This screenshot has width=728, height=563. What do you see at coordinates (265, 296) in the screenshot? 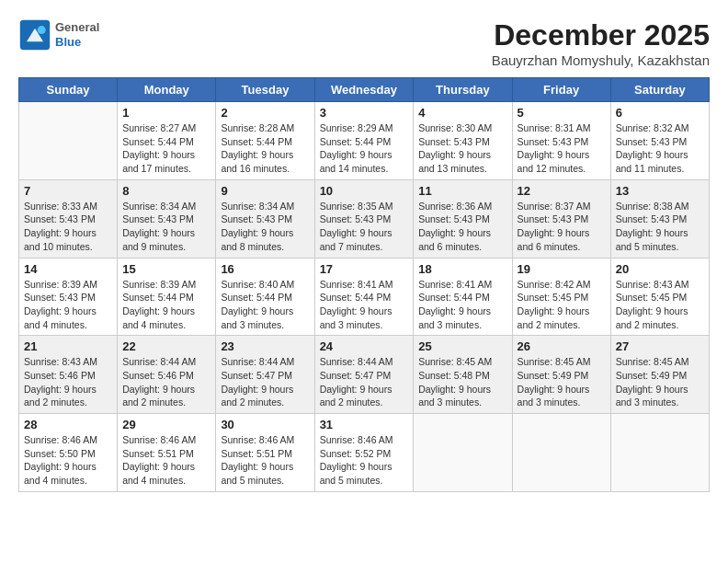
I see `calendar-cell: 16Sunrise: 8:40 AMSunset: 5:44 PMDayligh…` at bounding box center [265, 296].